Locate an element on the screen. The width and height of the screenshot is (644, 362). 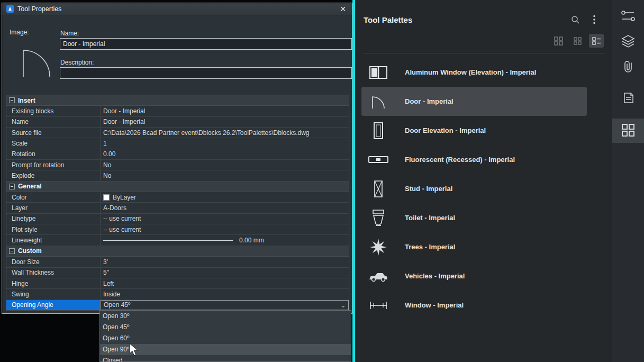
dialog-titlebar: Tool Properties ✕ is located at coordinates (177, 10).